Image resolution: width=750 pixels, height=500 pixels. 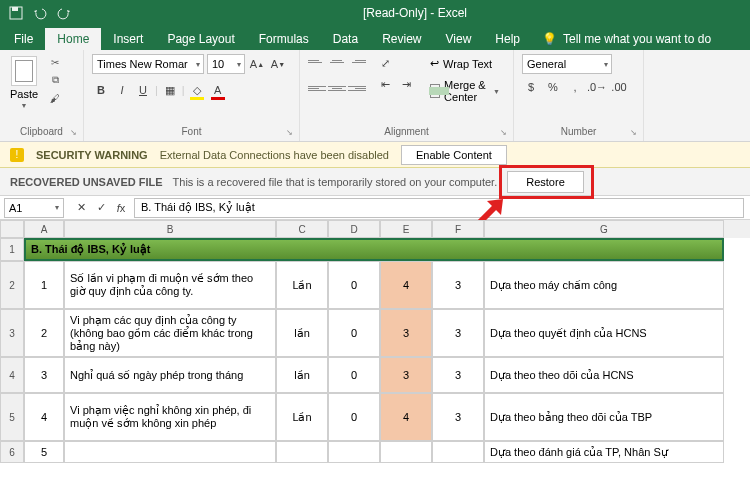 I want to click on bold-button: B, so click(x=101, y=90).